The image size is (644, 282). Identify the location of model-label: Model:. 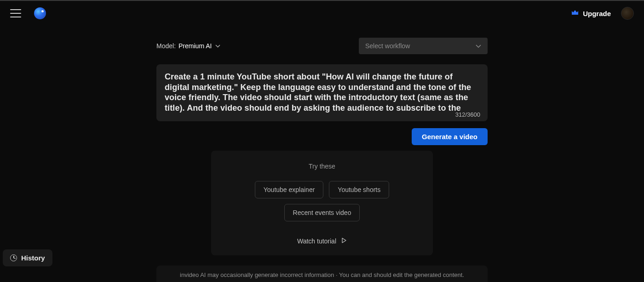
(166, 46).